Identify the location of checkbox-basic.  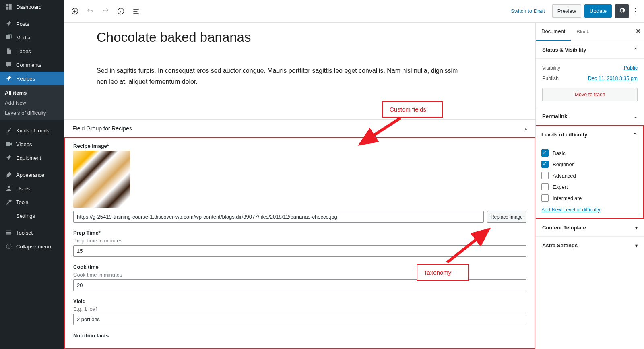
(545, 153).